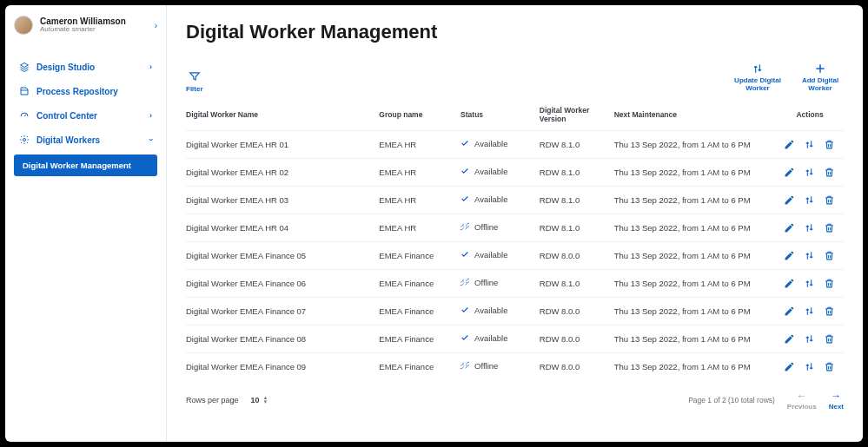  What do you see at coordinates (802, 406) in the screenshot?
I see `previous-label: Previous` at bounding box center [802, 406].